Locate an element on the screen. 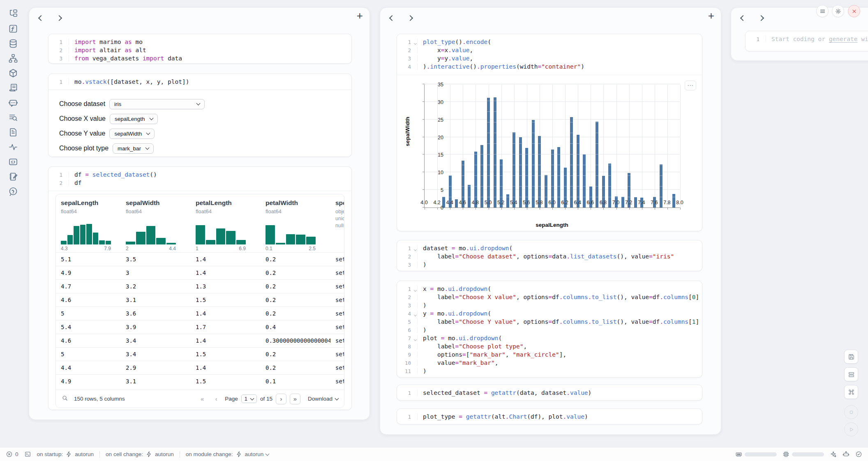 This screenshot has width=868, height=461. layout-rows-button is located at coordinates (851, 374).